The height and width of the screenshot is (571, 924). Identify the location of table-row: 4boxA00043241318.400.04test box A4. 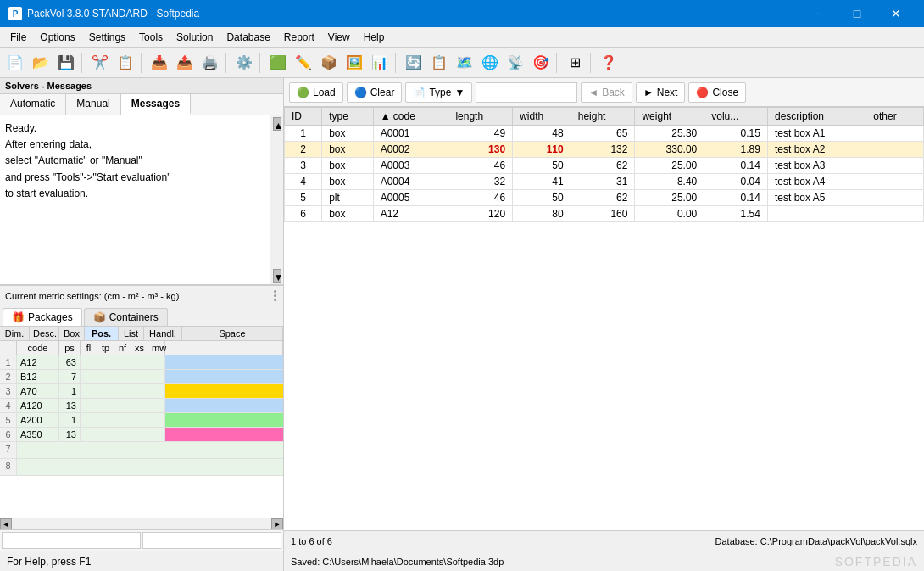
(604, 182).